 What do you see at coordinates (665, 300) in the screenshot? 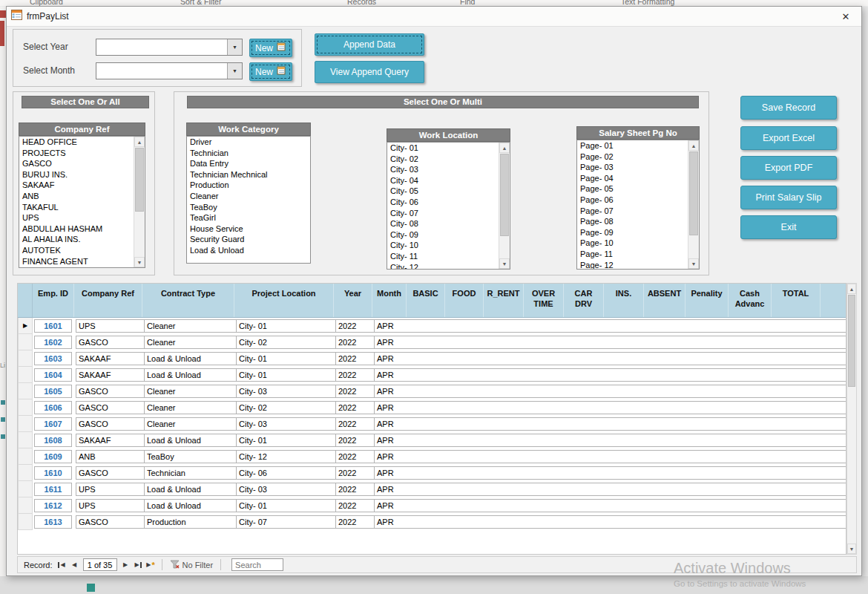
I see `column-header-absent: ABSENT` at bounding box center [665, 300].